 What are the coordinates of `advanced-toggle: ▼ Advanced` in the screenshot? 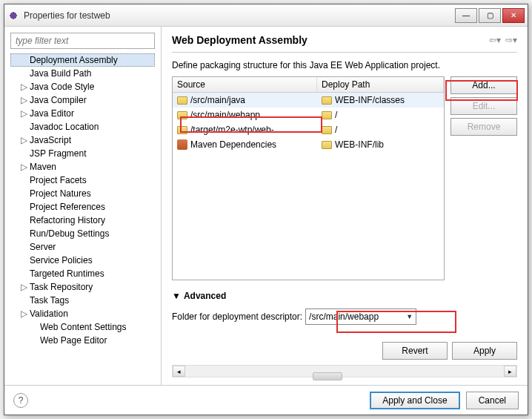 It's located at (345, 296).